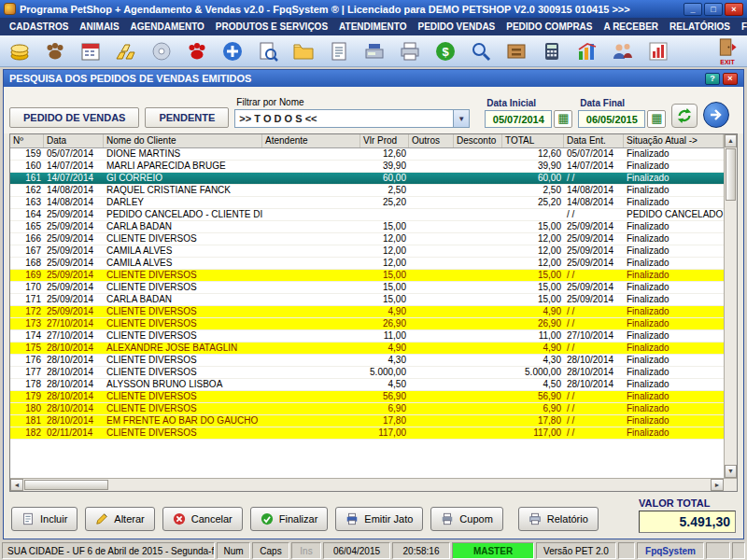  I want to click on attendance-paw-icon, so click(197, 51).